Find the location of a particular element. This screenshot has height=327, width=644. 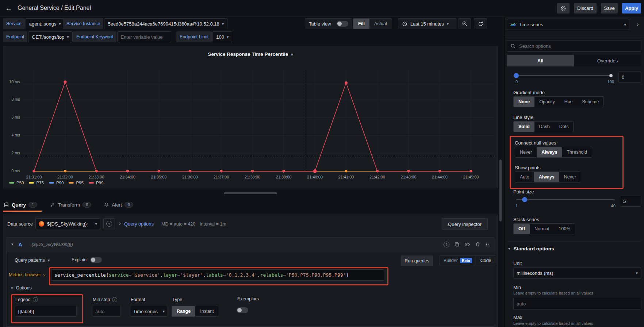

panel-settings-button is located at coordinates (563, 8).